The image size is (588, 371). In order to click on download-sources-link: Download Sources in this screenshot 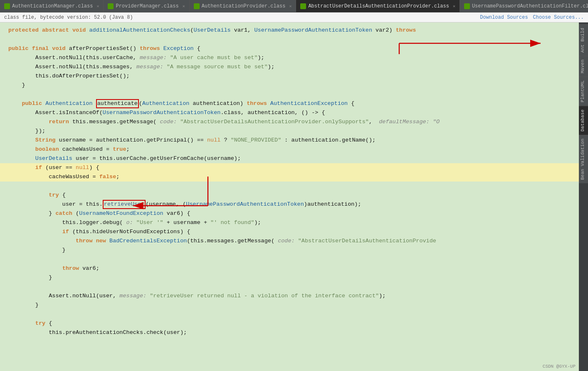, I will do `click(504, 17)`.